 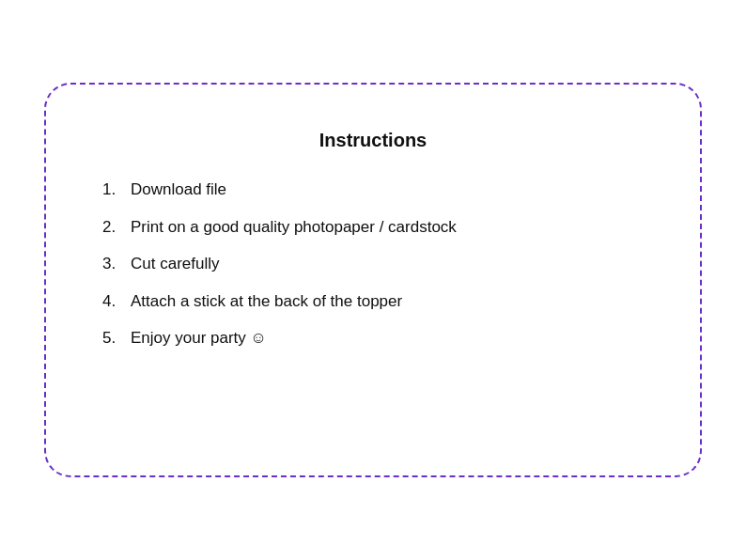 What do you see at coordinates (117, 302) in the screenshot?
I see `list-number: 4.` at bounding box center [117, 302].